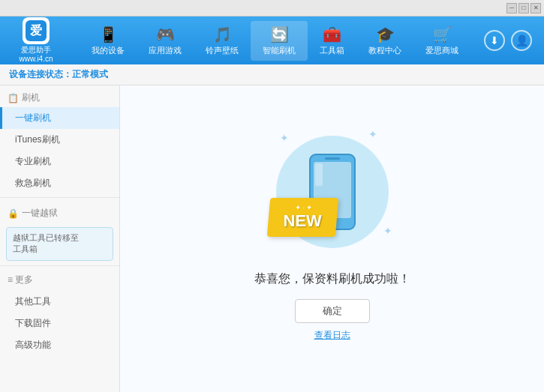 The width and height of the screenshot is (544, 392). Describe the element at coordinates (36, 59) in the screenshot. I see `logo-line2: www.i4.cn` at that location.